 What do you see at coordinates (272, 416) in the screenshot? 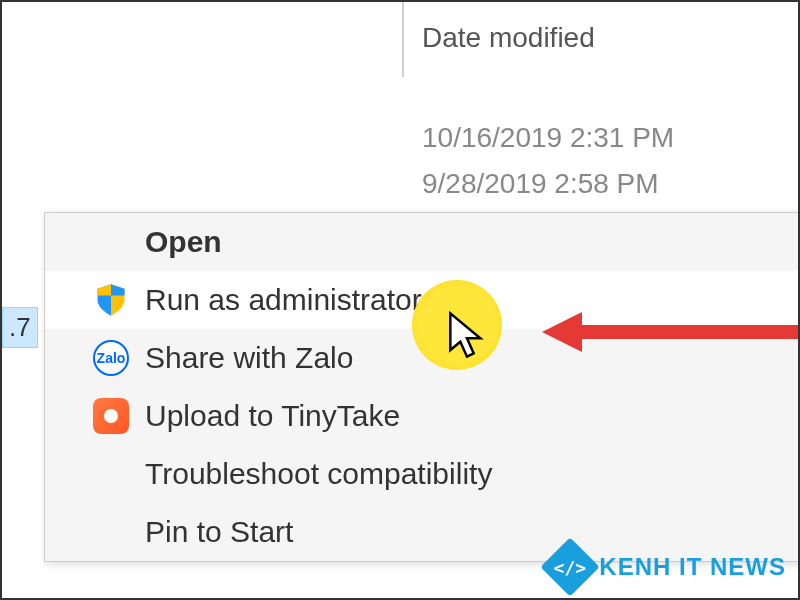
I see `menu-item-label: Upload to TinyTake` at bounding box center [272, 416].